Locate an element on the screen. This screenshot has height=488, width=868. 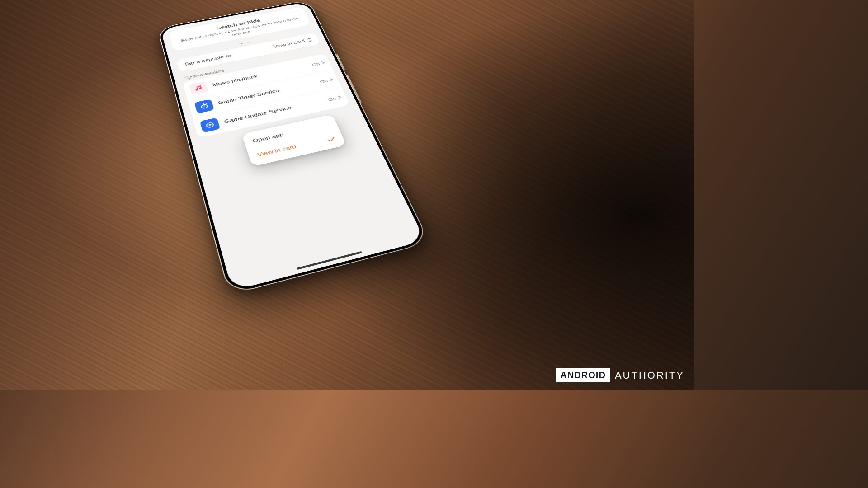
check-icon is located at coordinates (331, 138).